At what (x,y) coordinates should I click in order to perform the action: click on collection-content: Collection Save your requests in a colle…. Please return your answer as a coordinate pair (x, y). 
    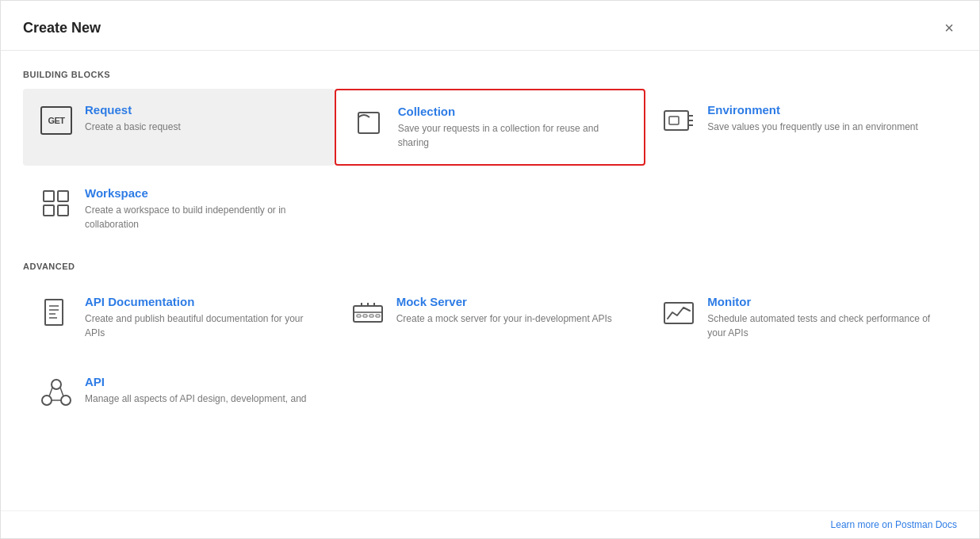
    Looking at the image, I should click on (514, 127).